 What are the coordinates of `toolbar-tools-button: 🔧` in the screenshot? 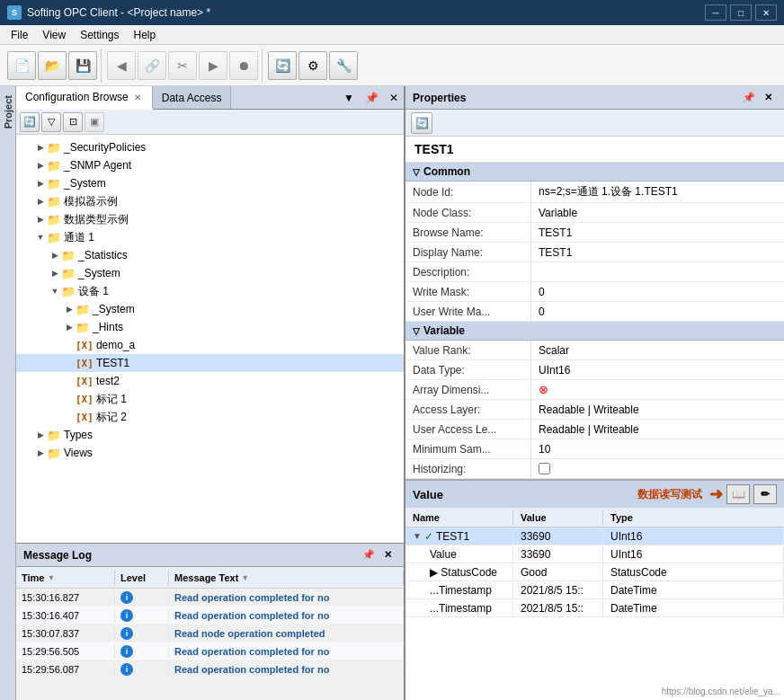 It's located at (343, 66).